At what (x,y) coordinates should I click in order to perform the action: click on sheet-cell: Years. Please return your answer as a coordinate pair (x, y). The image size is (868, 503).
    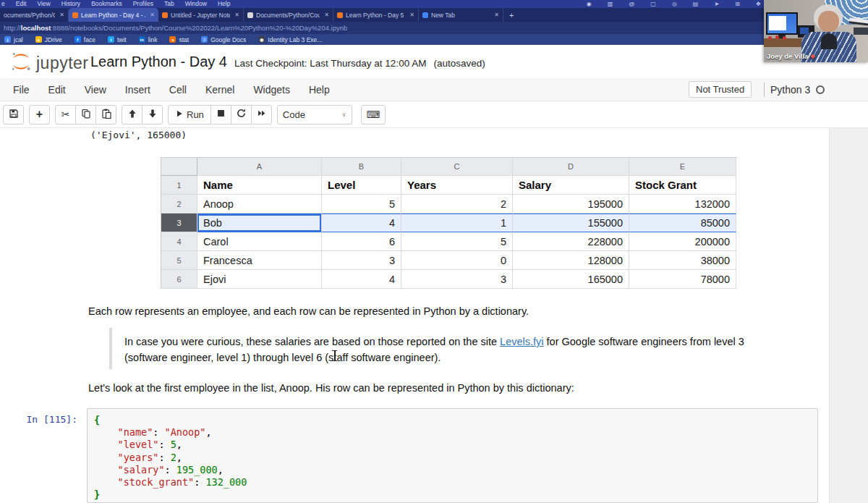
    Looking at the image, I should click on (457, 185).